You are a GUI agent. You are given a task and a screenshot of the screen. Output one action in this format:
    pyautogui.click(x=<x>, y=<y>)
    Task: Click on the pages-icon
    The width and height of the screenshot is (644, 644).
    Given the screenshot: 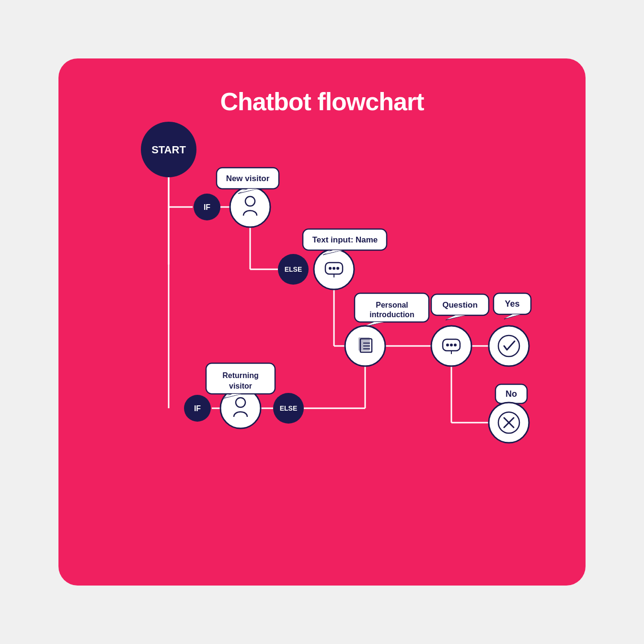 What is the action you would take?
    pyautogui.click(x=365, y=345)
    